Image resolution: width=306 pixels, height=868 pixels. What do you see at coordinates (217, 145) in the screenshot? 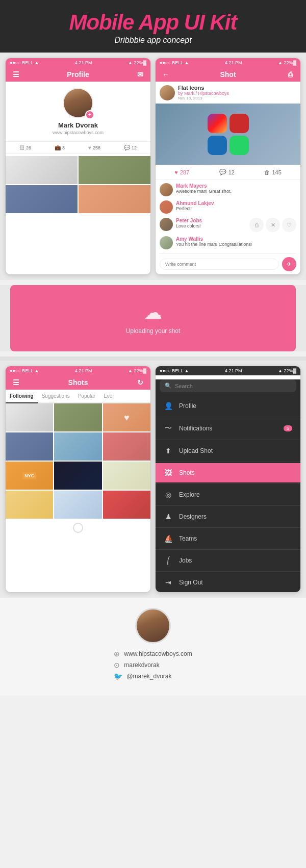
I see `1password-icon` at bounding box center [217, 145].